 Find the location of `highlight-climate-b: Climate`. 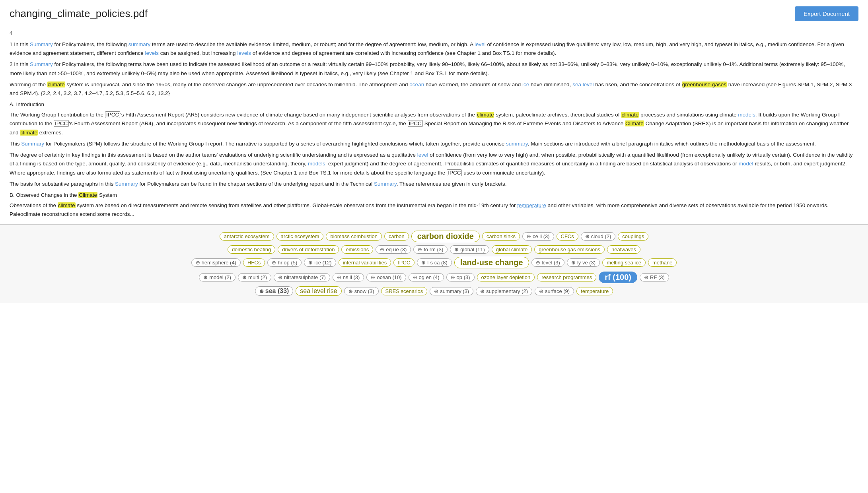

highlight-climate-b: Climate is located at coordinates (88, 195).